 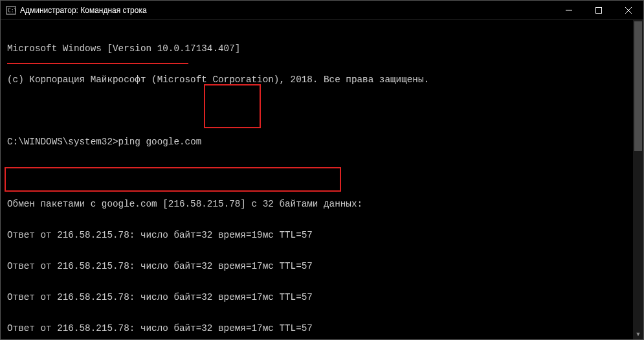 I want to click on version-line: Microsoft Windows [Version 10.0.17134.40…, so click(x=325, y=49).